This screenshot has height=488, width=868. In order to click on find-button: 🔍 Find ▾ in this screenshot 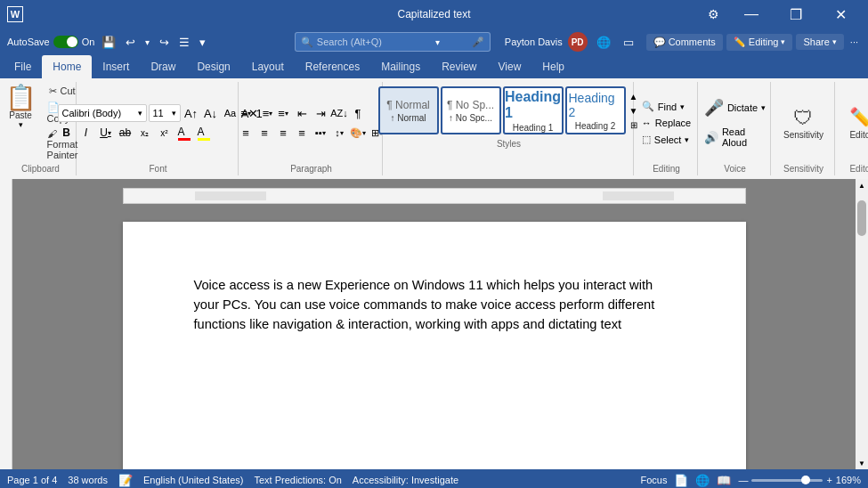, I will do `click(666, 107)`.